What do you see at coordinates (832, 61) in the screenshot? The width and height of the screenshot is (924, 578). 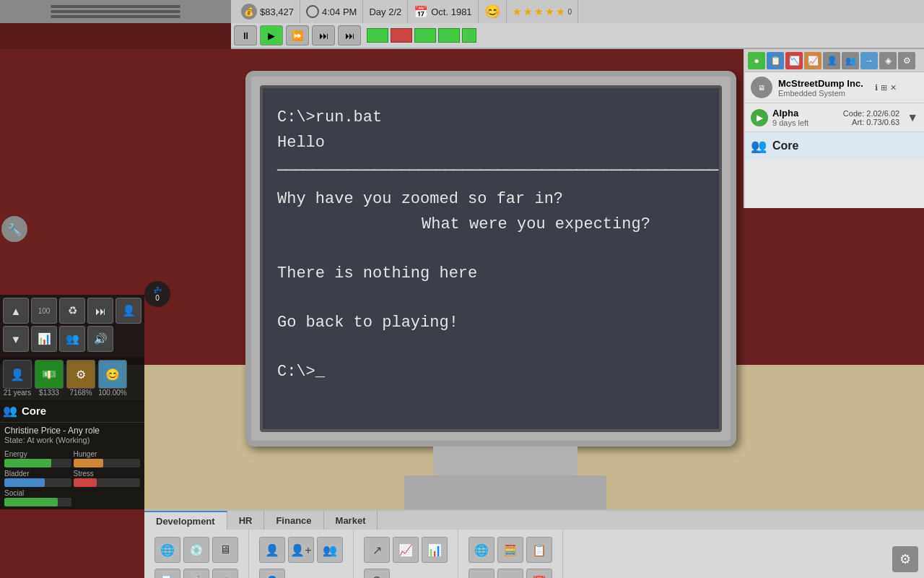 I see `rp-icon-people: 👤` at bounding box center [832, 61].